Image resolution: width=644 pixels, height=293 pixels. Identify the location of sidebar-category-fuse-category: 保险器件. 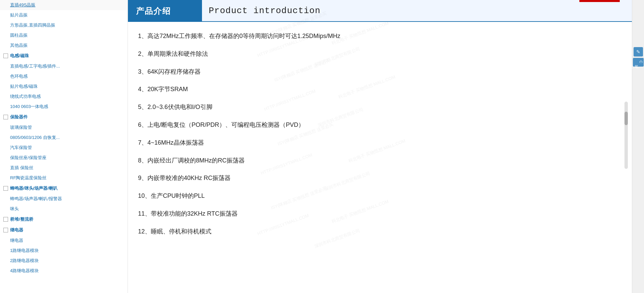
(64, 117).